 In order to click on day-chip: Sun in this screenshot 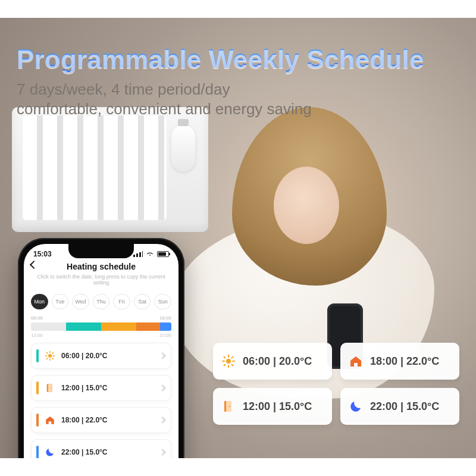, I will do `click(163, 302)`.